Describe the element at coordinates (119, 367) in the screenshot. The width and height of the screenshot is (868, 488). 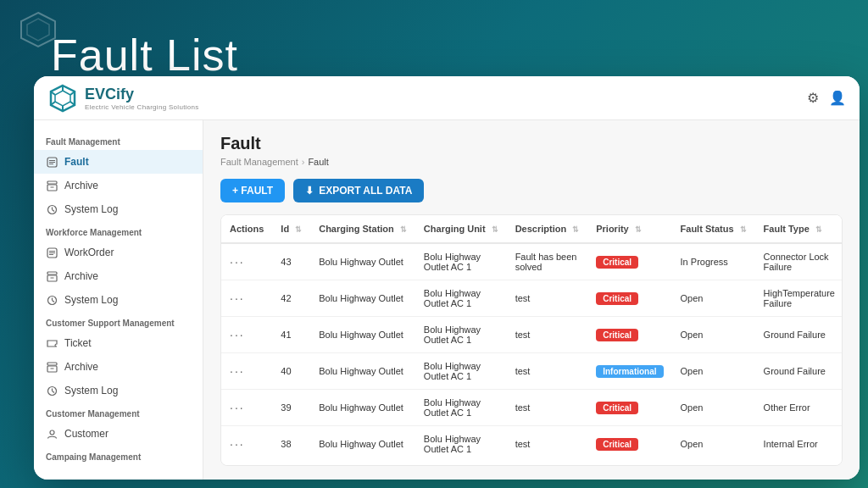
I see `sidebar-item-support-archive: Archive` at that location.